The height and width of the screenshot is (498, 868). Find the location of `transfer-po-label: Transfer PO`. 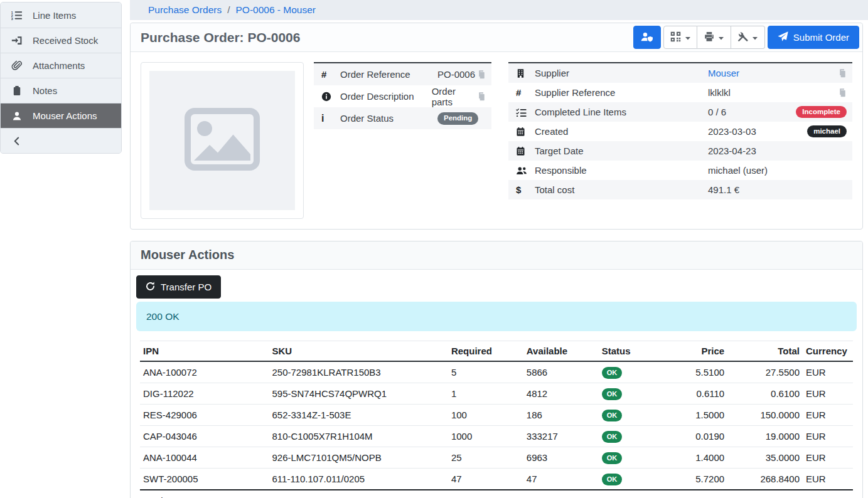

transfer-po-label: Transfer PO is located at coordinates (186, 287).